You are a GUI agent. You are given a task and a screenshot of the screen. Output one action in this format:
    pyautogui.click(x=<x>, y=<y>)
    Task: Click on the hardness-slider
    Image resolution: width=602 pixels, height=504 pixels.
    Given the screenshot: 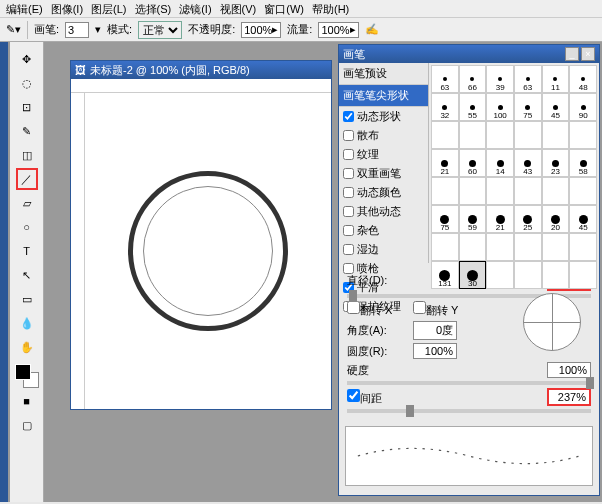 What is the action you would take?
    pyautogui.click(x=469, y=383)
    